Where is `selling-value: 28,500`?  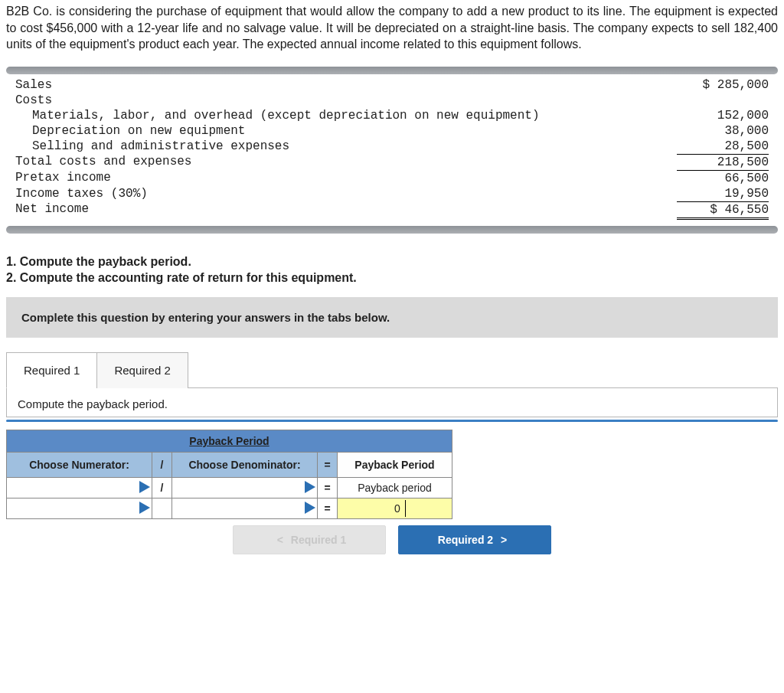 selling-value: 28,500 is located at coordinates (723, 146).